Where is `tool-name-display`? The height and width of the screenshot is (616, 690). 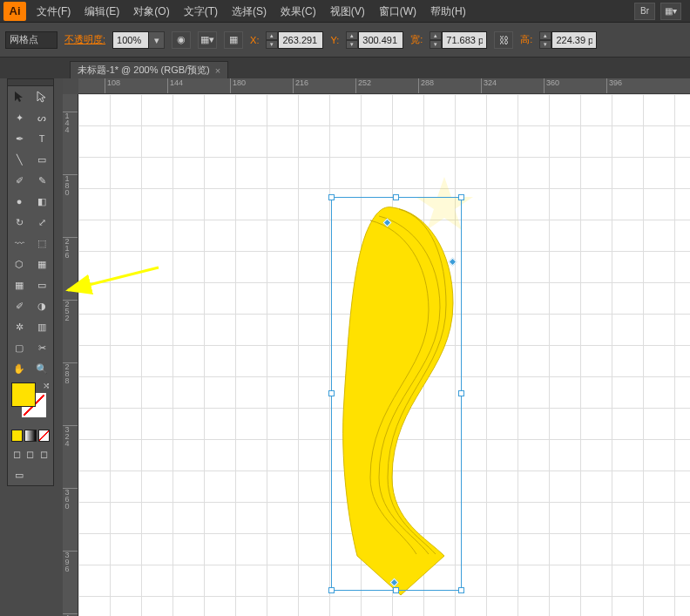
tool-name-display is located at coordinates (31, 40).